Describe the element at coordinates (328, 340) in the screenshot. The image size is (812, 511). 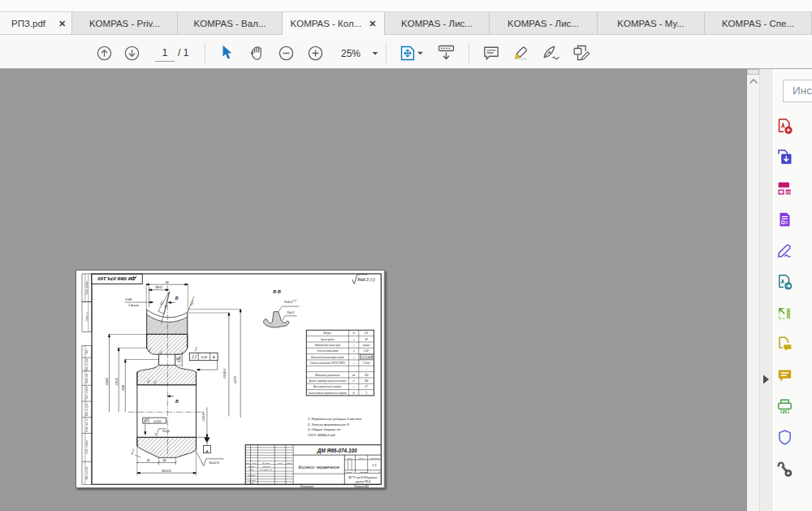
I see `svg-text: Число зубьев` at that location.